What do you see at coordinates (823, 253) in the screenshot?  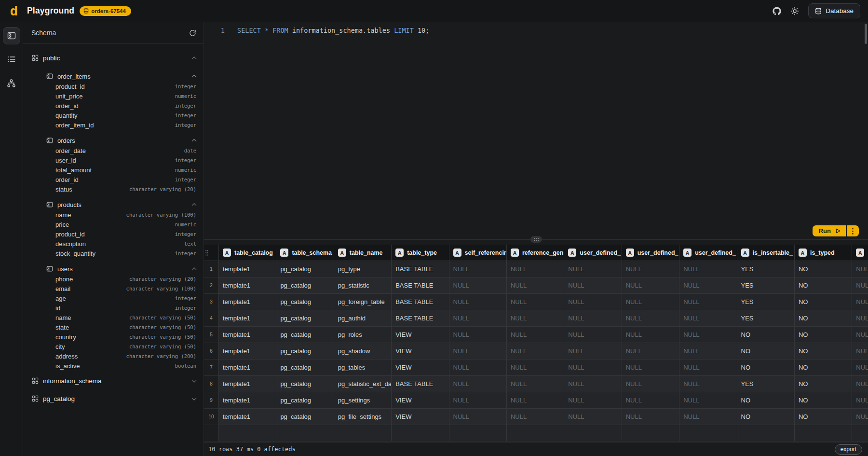 I see `column-header-is_typed: Ais_typed` at bounding box center [823, 253].